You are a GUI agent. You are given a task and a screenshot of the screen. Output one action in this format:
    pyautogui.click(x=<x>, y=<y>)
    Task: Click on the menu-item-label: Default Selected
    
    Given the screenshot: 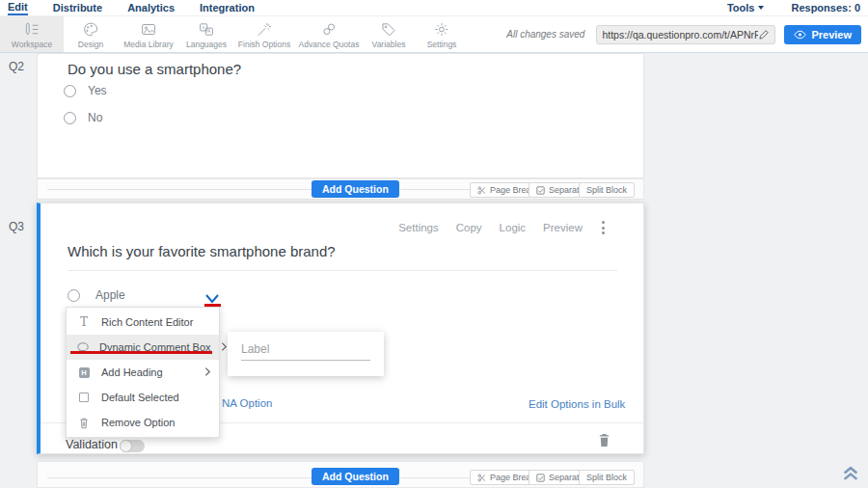 What is the action you would take?
    pyautogui.click(x=141, y=397)
    